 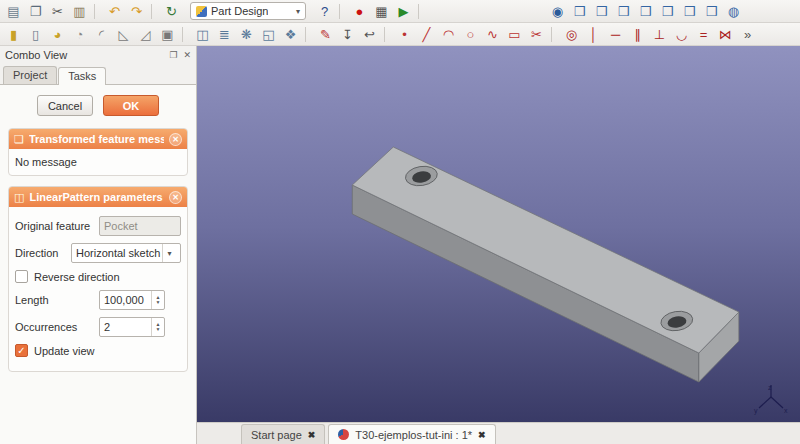 I want to click on update-view-label: Update view, so click(x=64, y=351).